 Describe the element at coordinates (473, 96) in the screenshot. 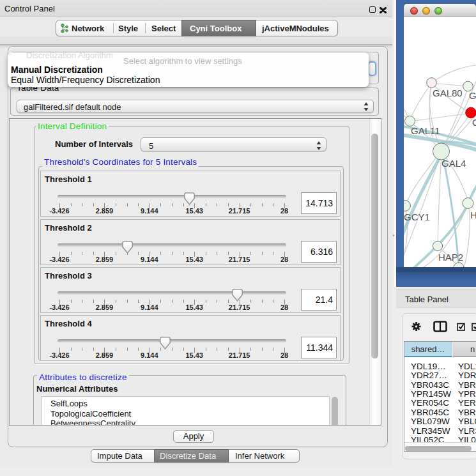

I see `svg-text: G.` at that location.